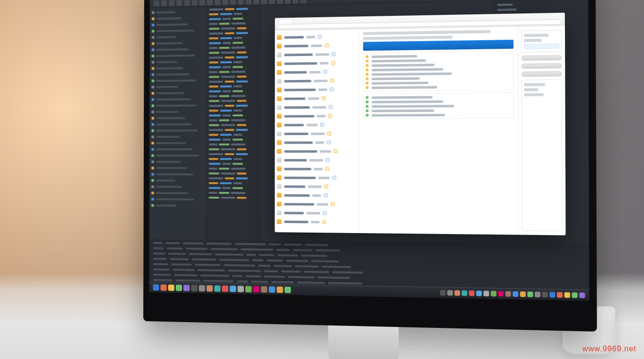 Image resolution: width=644 pixels, height=359 pixels. I want to click on highlight-banner, so click(438, 45).